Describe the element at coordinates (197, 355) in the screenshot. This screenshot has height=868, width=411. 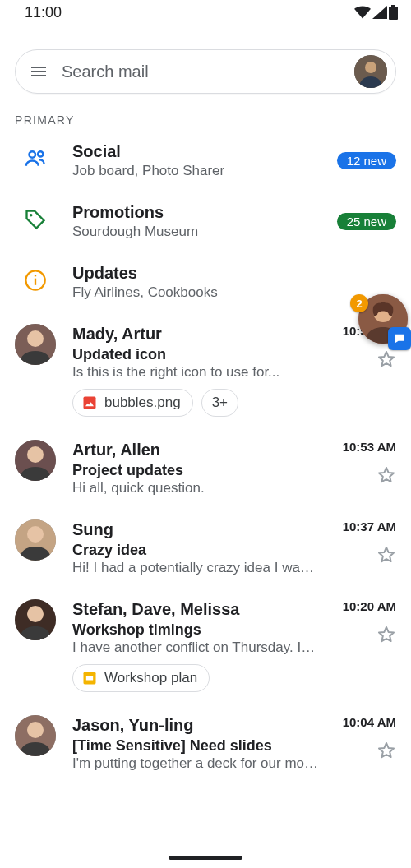
I see `email-subject: Updated icon` at that location.